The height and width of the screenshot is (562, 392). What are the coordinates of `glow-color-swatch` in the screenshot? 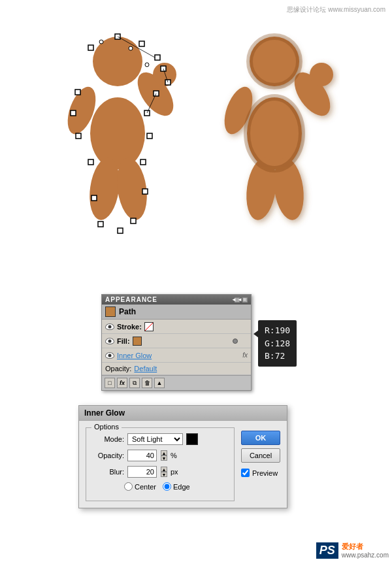 It's located at (192, 439).